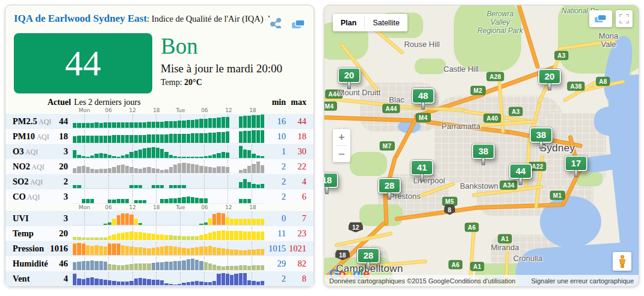  I want to click on map-type-plan-button: Plan, so click(348, 23).